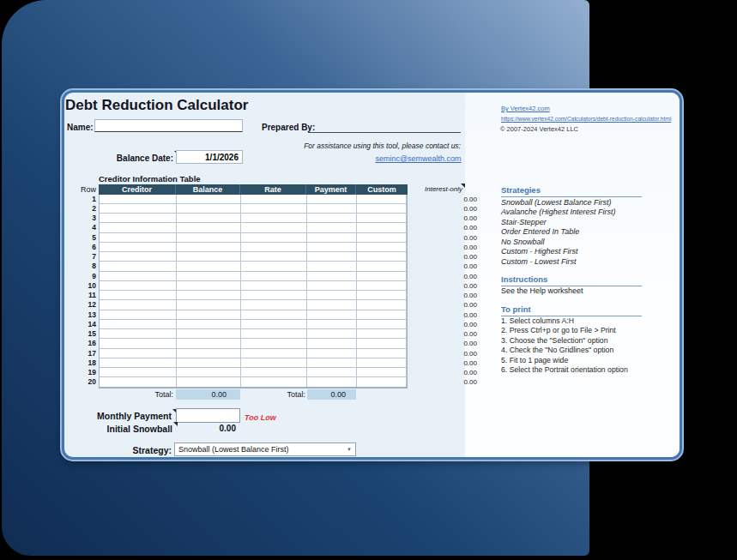 This screenshot has height=560, width=737. I want to click on column-header-creditor: Creditor, so click(137, 190).